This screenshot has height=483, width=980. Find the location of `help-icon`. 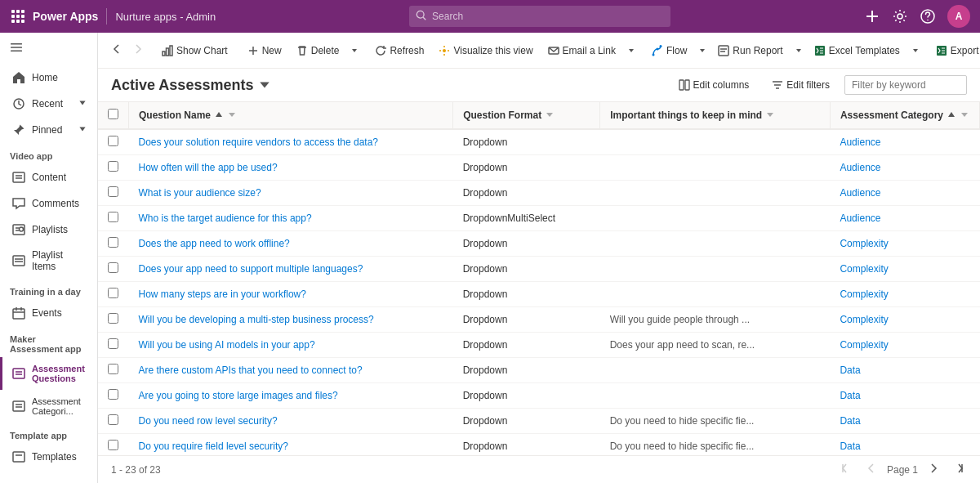

help-icon is located at coordinates (928, 16).